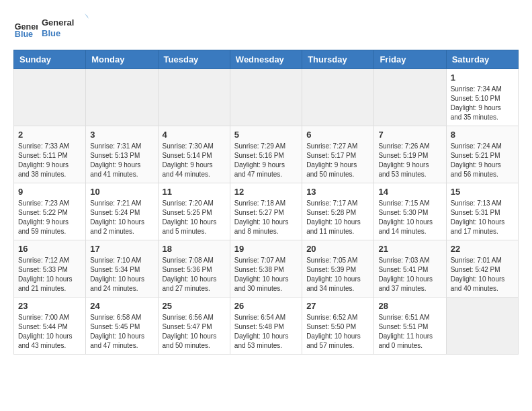 The image size is (532, 411). What do you see at coordinates (482, 154) in the screenshot?
I see `calendar-cell: 8Sunrise: 7:24 AMSunset: 5:21 PMDaylight…` at bounding box center [482, 154].